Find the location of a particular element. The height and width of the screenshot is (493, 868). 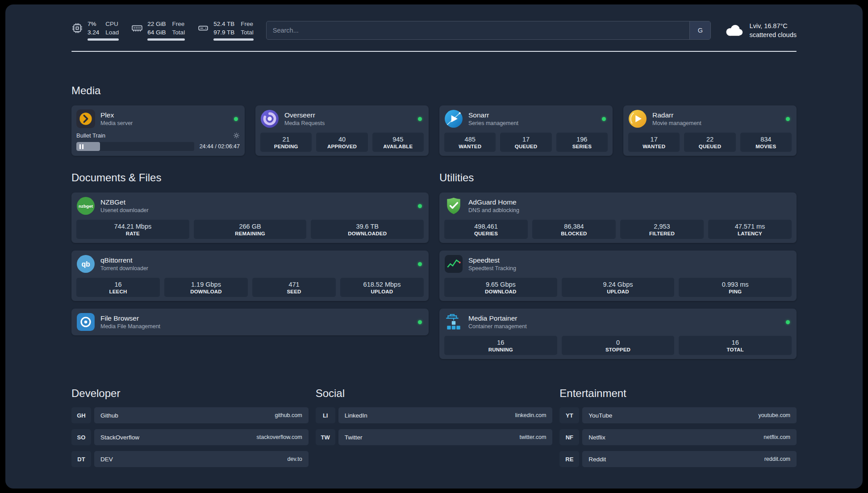

bookmark-abbr: TW is located at coordinates (326, 437).